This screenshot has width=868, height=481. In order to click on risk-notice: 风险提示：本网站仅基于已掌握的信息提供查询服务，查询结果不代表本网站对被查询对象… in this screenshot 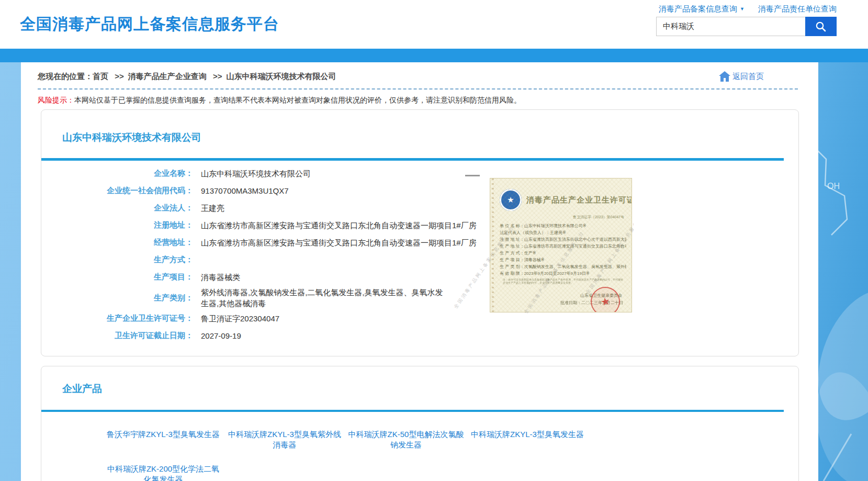, I will do `click(428, 100)`.